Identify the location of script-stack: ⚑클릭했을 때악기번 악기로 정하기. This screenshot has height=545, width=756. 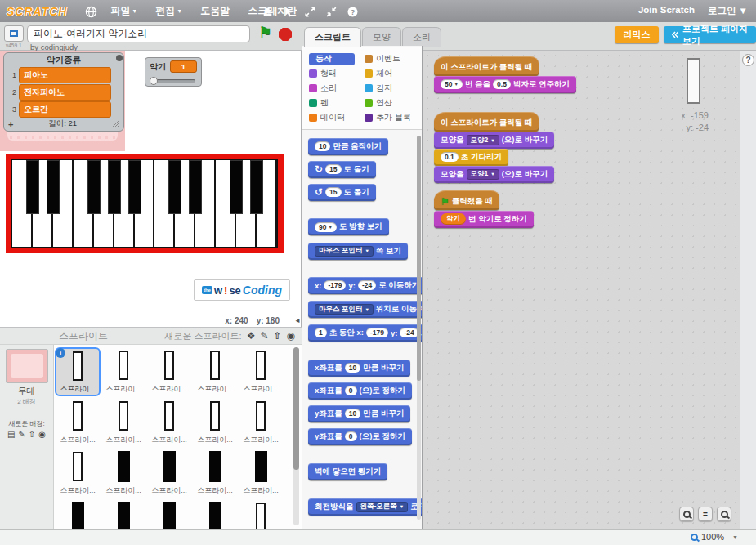
(484, 209).